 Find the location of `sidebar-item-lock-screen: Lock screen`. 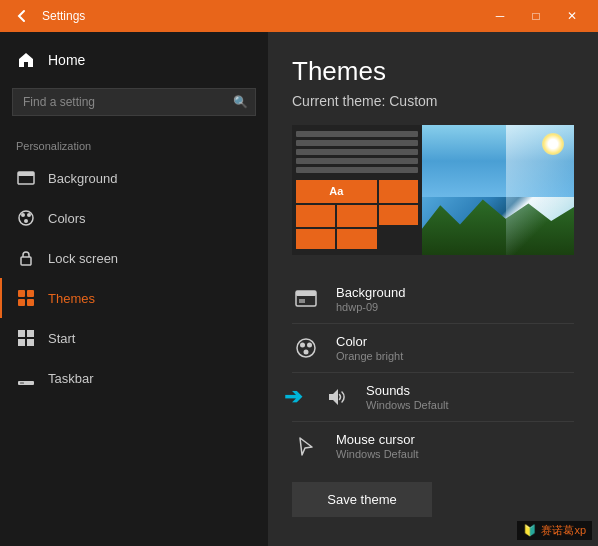

sidebar-item-lock-screen: Lock screen is located at coordinates (134, 258).